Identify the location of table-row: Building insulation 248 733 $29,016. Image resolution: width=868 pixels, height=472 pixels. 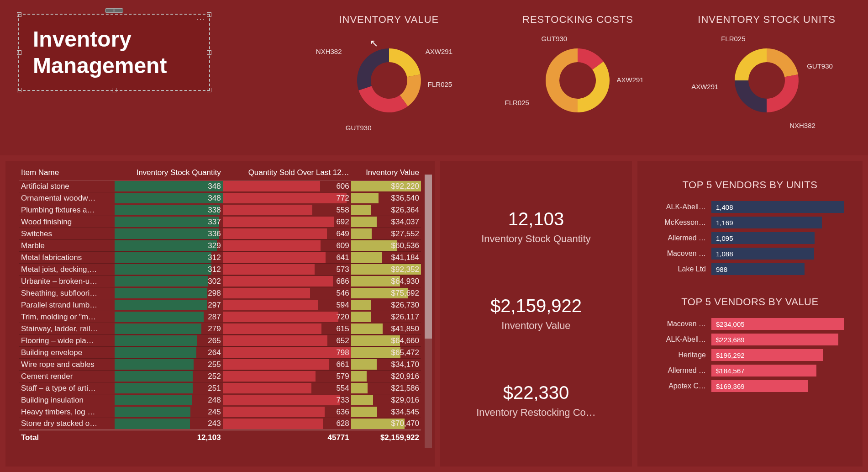
(220, 400).